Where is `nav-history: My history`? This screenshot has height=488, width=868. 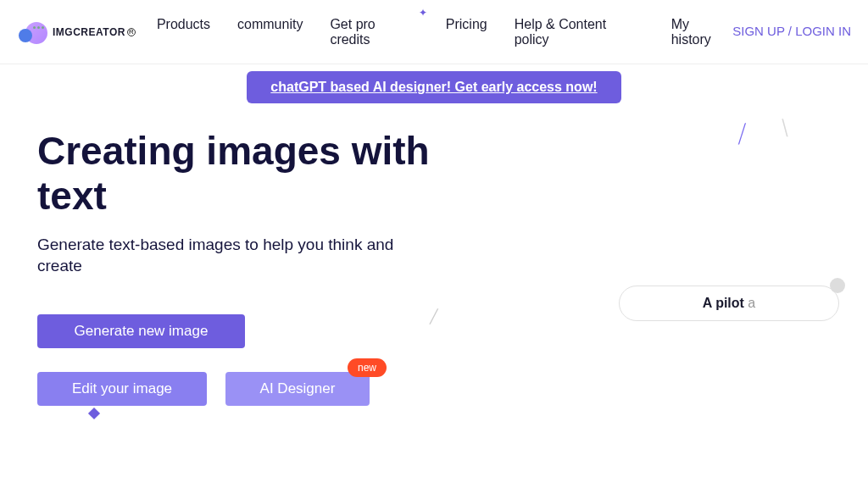 nav-history: My history is located at coordinates (702, 32).